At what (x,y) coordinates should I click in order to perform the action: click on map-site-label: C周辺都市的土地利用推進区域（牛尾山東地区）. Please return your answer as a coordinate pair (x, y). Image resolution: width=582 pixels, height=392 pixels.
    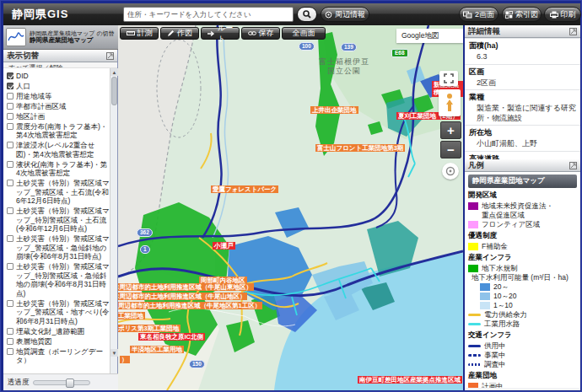
    Looking at the image, I should click on (186, 287).